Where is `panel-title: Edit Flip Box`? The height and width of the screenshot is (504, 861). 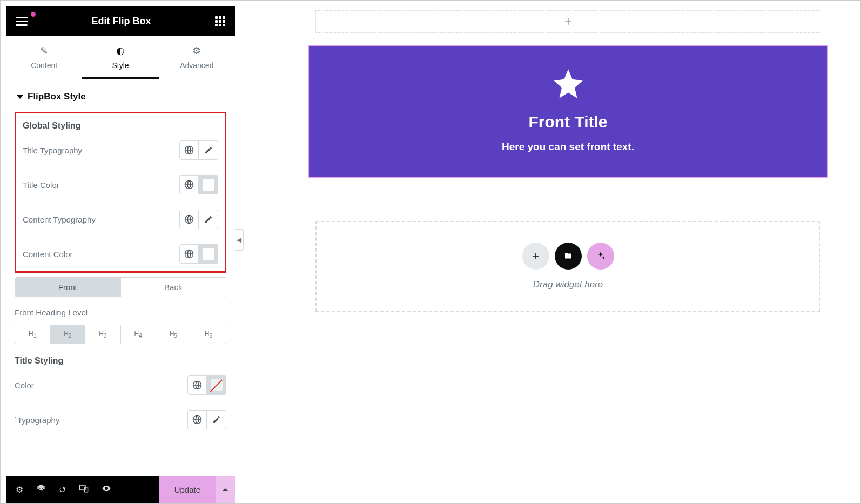
panel-title: Edit Flip Box is located at coordinates (121, 22).